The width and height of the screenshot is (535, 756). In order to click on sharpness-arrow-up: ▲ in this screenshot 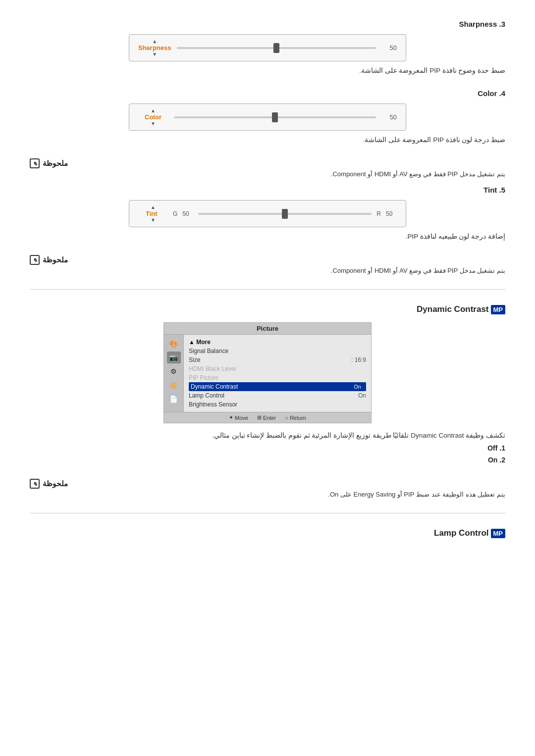, I will do `click(155, 42)`.